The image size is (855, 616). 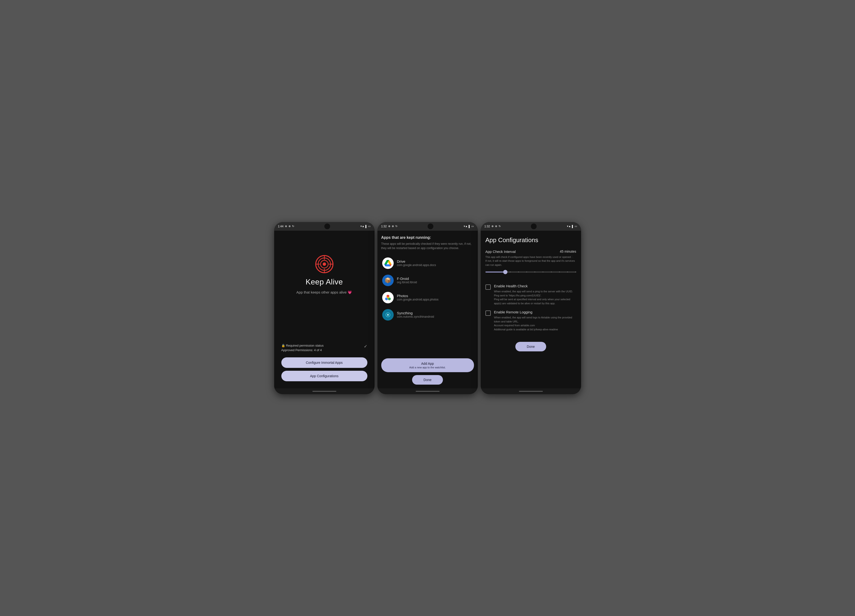 What do you see at coordinates (324, 264) in the screenshot?
I see `app-logo` at bounding box center [324, 264].